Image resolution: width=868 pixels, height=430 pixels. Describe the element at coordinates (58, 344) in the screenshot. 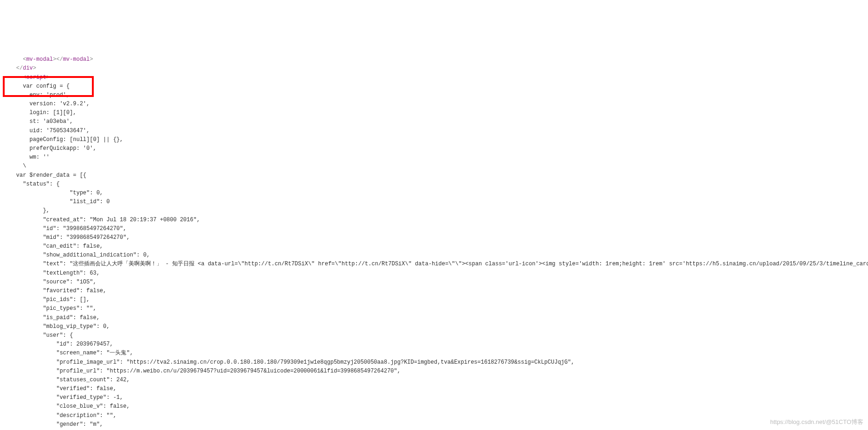

I see `code-line: "id": 2039679457,` at that location.